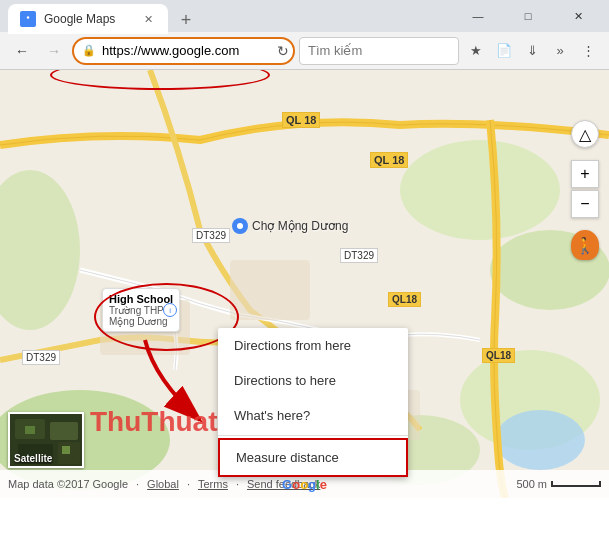  I want to click on menu-icon: ⋮, so click(588, 51).